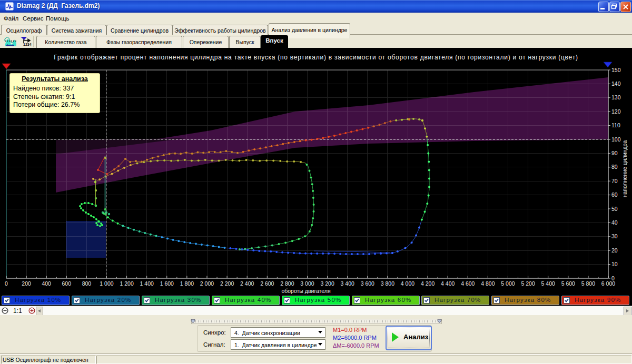 The image size is (632, 364). What do you see at coordinates (428, 284) in the screenshot?
I see `svg-text: 4 200` at bounding box center [428, 284].